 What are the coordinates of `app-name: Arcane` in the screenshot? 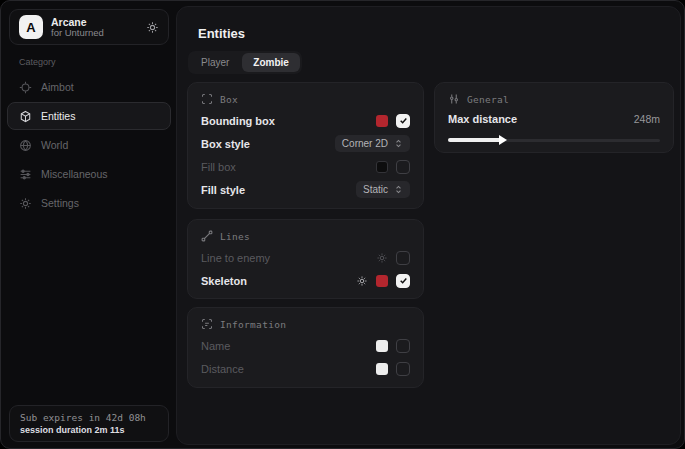 It's located at (78, 22).